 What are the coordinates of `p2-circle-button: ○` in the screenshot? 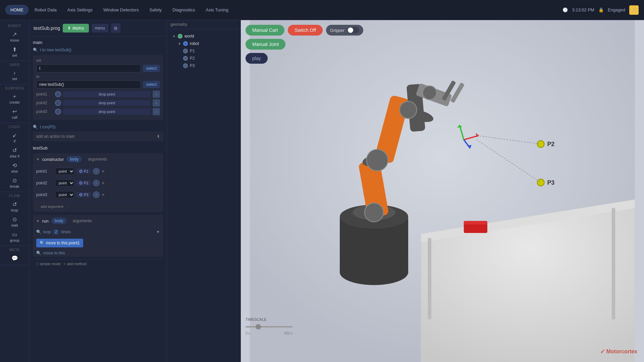 It's located at (96, 183).